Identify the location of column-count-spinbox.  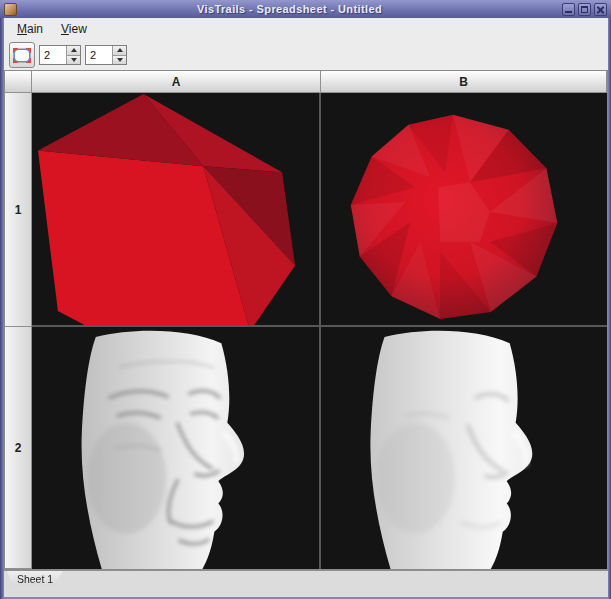
(106, 55).